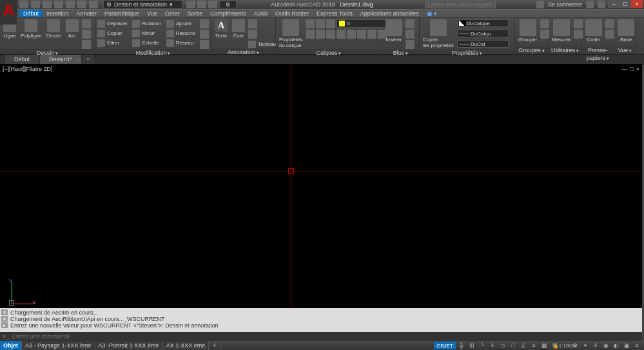 This screenshot has height=350, width=644. What do you see at coordinates (148, 34) in the screenshot?
I see `miroir-button: Miroir` at bounding box center [148, 34].